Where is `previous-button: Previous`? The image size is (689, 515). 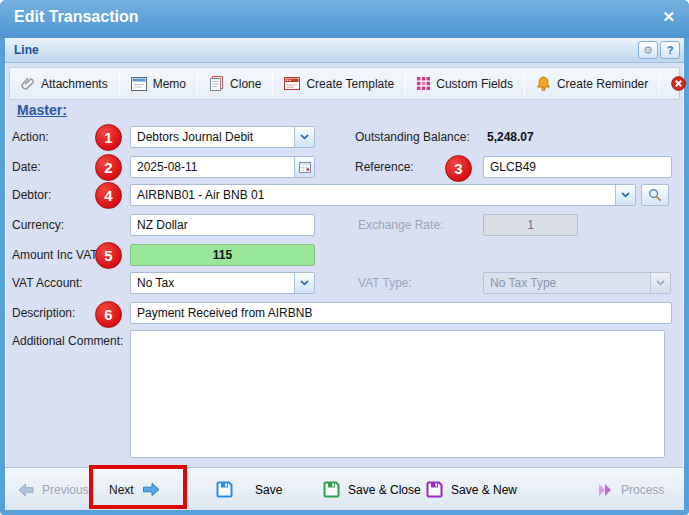
previous-button: Previous is located at coordinates (54, 490).